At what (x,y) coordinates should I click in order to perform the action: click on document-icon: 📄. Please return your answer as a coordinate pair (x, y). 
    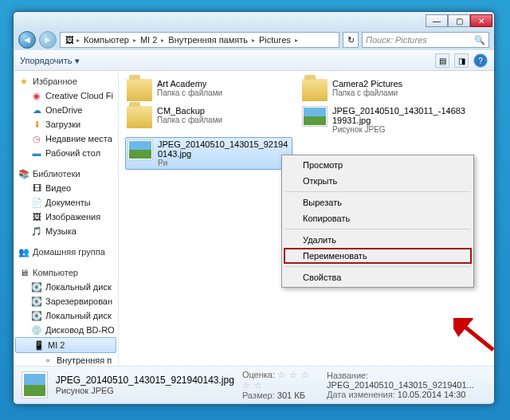
    Looking at the image, I should click on (37, 202).